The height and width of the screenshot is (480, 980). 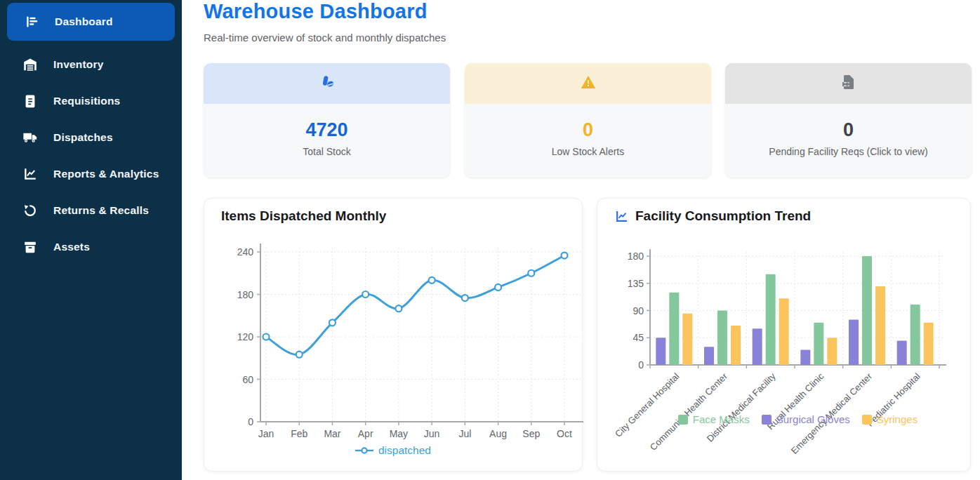 I want to click on sidebar-nav: Dashboard Inventory Requisitions Dispatc…, so click(x=91, y=134).